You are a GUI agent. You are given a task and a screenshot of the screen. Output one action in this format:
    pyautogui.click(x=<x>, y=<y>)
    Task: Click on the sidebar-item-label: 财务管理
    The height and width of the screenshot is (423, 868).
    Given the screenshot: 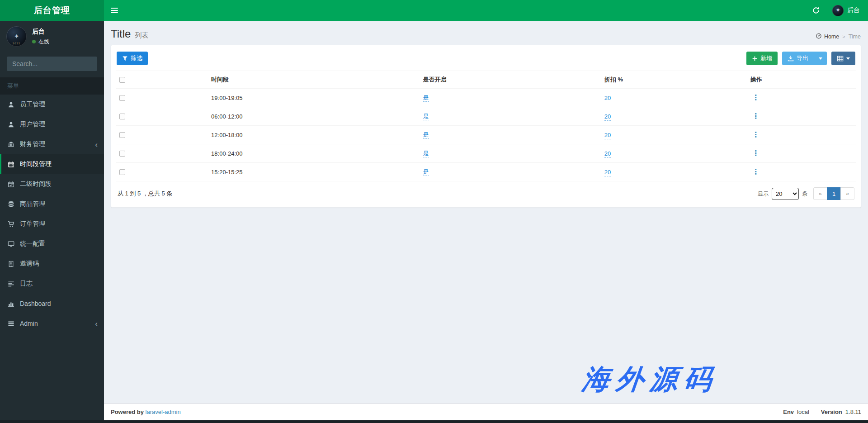 What is the action you would take?
    pyautogui.click(x=33, y=144)
    